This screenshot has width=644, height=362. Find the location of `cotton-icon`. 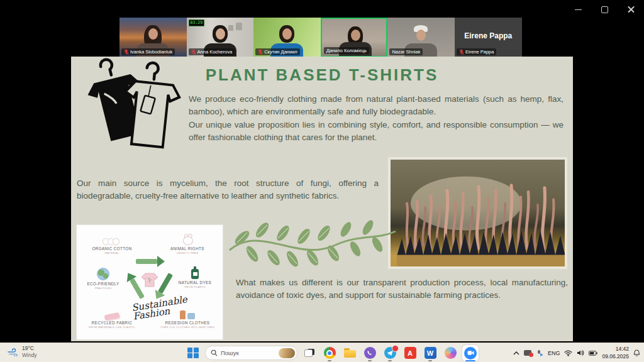

cotton-icon is located at coordinates (112, 241).